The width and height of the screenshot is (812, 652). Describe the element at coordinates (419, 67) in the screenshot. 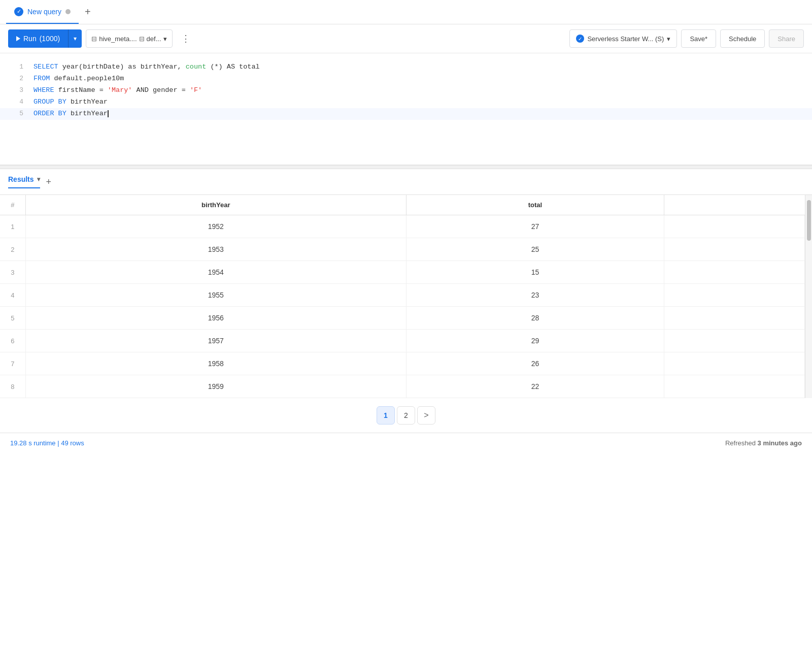

I see `code-content-1: SELECT year(birthDate) as birthYear, cou…` at that location.